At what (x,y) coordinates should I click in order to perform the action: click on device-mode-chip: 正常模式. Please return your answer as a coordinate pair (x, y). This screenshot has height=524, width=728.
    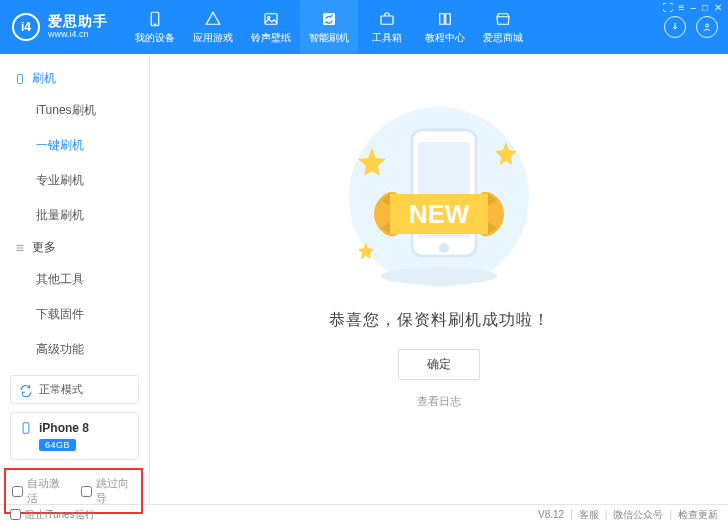
    Looking at the image, I should click on (74, 390).